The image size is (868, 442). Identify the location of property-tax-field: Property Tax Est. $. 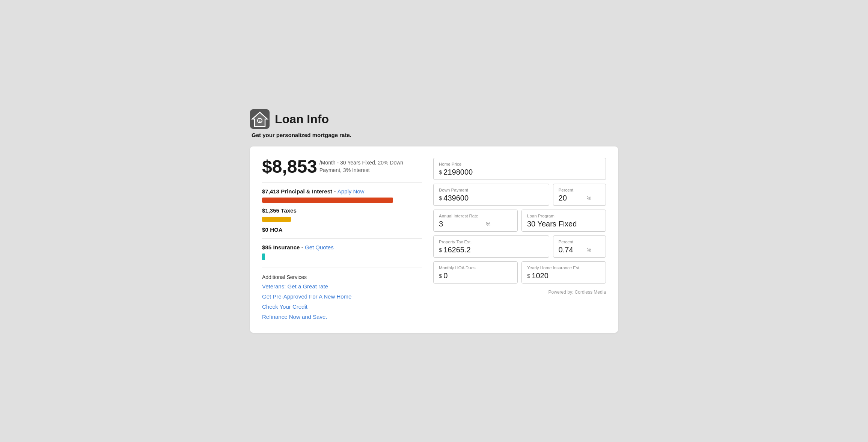
(491, 246).